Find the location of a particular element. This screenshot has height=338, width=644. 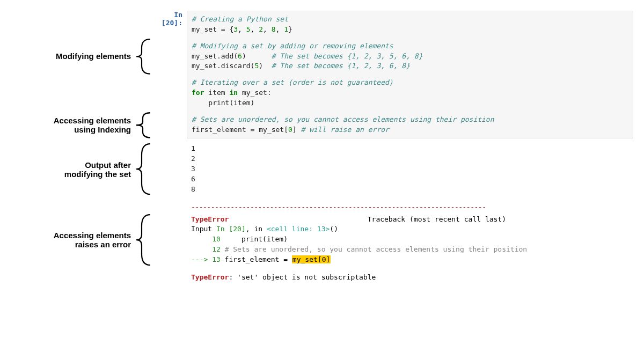

error-final-row: TypeError: 'set' object is not subscript… is located at coordinates (322, 278).